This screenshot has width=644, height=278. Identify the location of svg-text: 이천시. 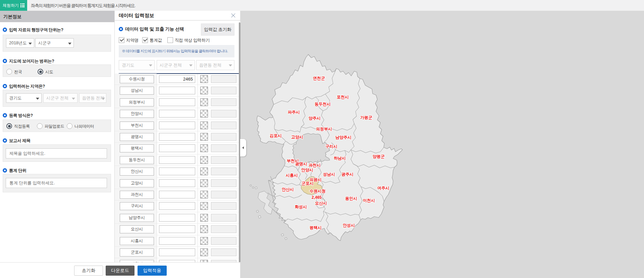
(369, 200).